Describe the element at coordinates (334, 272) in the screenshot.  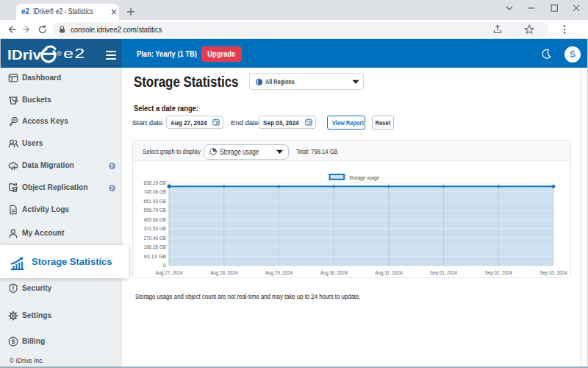
I see `svg-text: Aug 30, 2024` at that location.